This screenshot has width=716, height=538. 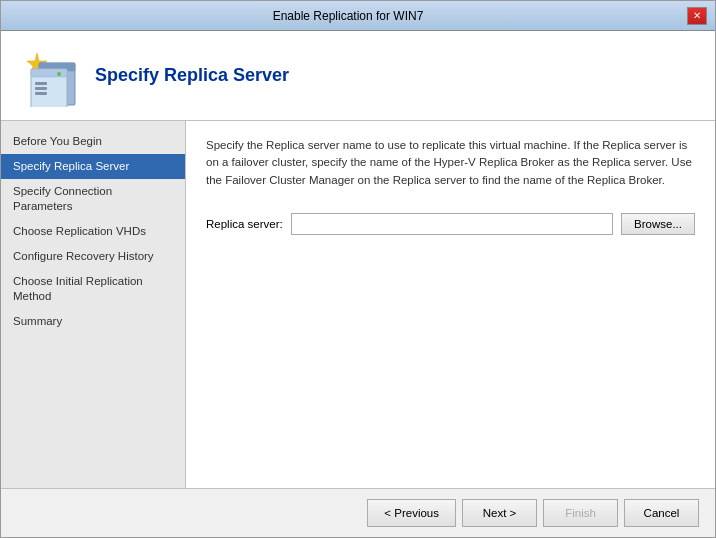 What do you see at coordinates (192, 76) in the screenshot?
I see `page-title: Specify Replica Server` at bounding box center [192, 76].